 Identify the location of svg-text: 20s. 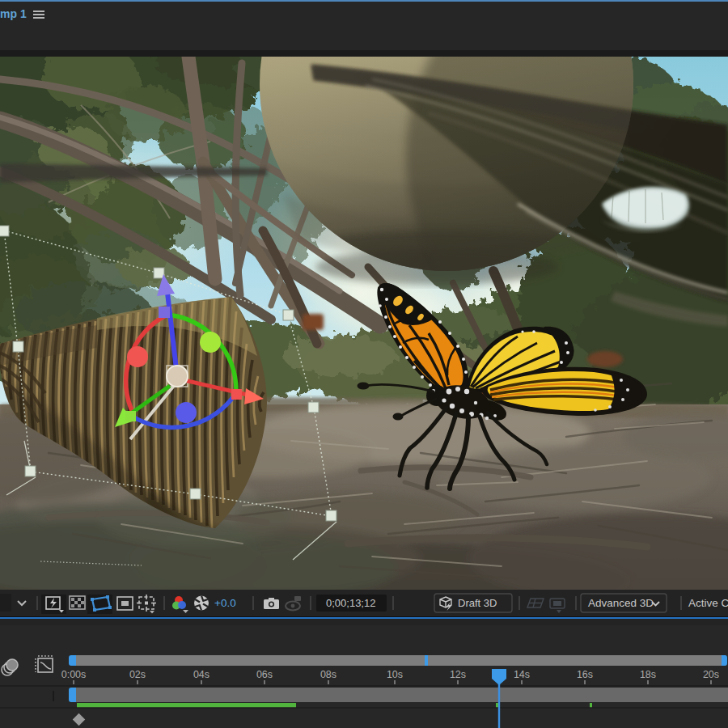
(711, 675).